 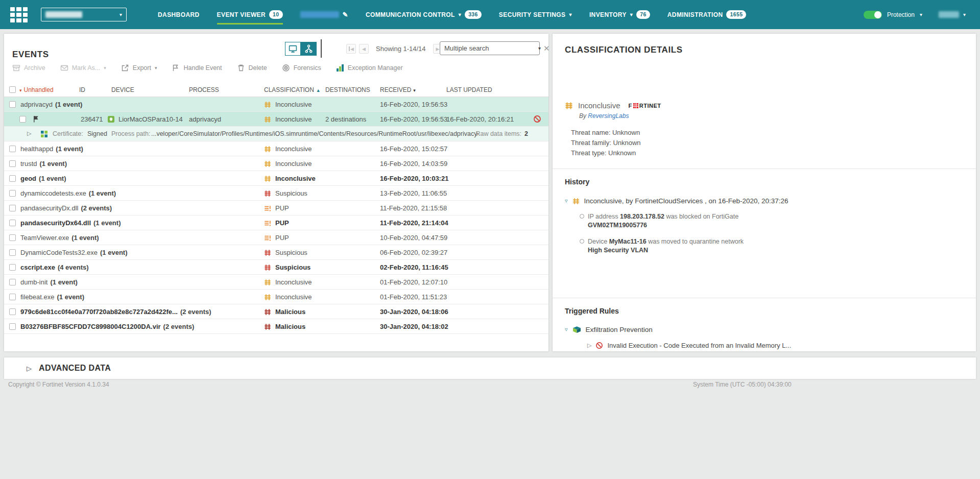 What do you see at coordinates (276, 179) in the screenshot?
I see `table-row: geod(1 event) Inconclusive 16-Feb-2020, …` at bounding box center [276, 179].